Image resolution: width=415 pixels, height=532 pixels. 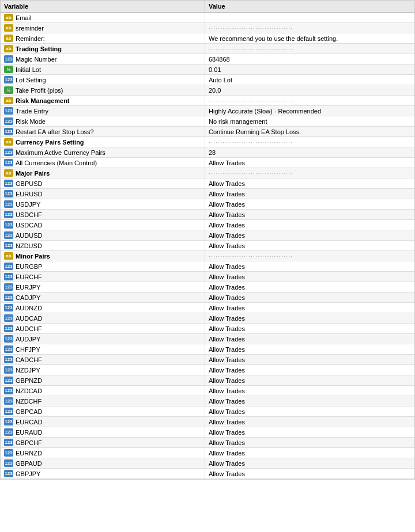 I want to click on row-variable: 123Lot Setting, so click(x=103, y=79).